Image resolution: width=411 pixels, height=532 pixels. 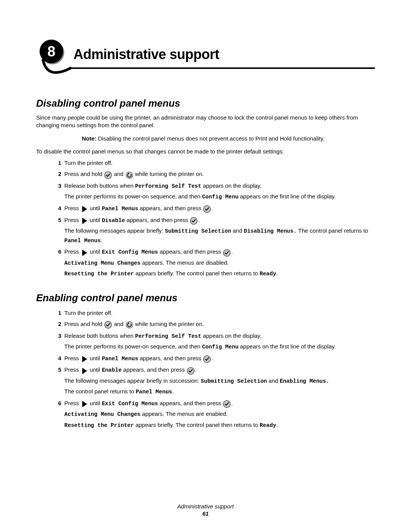 What do you see at coordinates (184, 414) in the screenshot?
I see `step-text: appears. The menus are enabled.` at bounding box center [184, 414].